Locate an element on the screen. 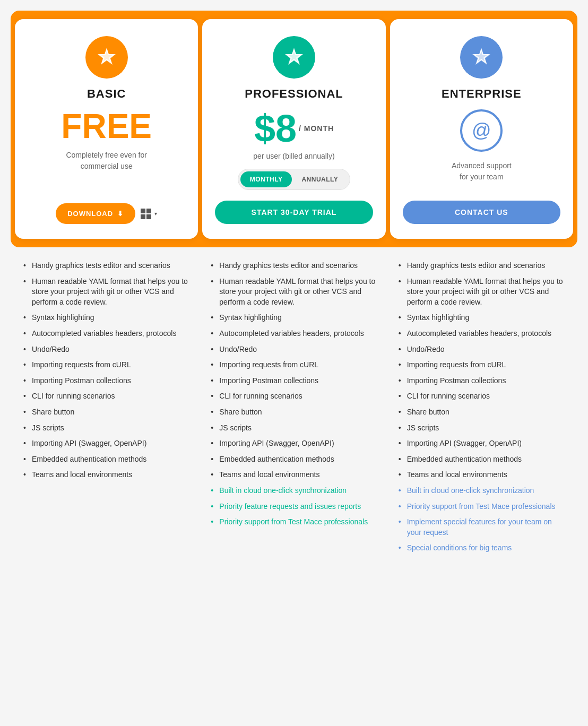 This screenshot has width=588, height=726. enterprise-description: Advanced supportfor your team is located at coordinates (482, 171).